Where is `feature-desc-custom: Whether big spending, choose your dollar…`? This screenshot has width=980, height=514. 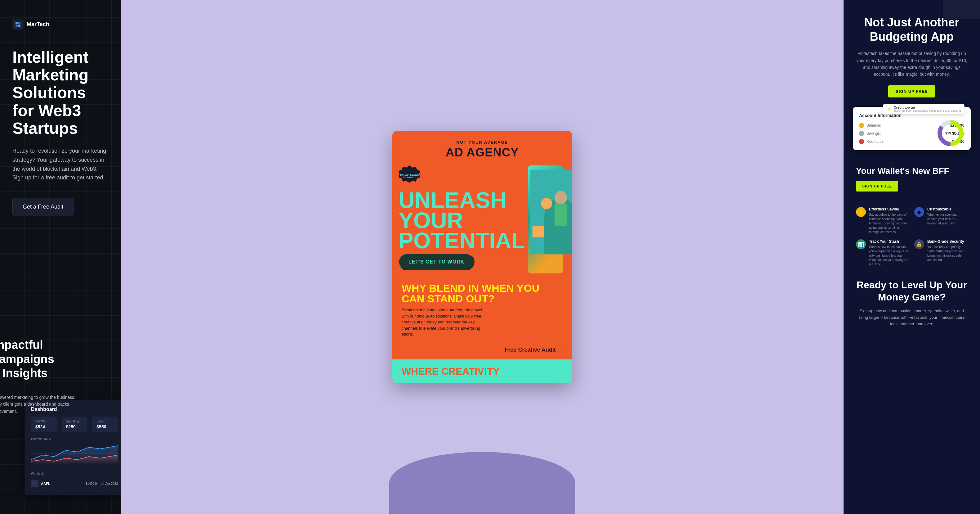 feature-desc-custom: Whether big spending, choose your dollar… is located at coordinates (947, 219).